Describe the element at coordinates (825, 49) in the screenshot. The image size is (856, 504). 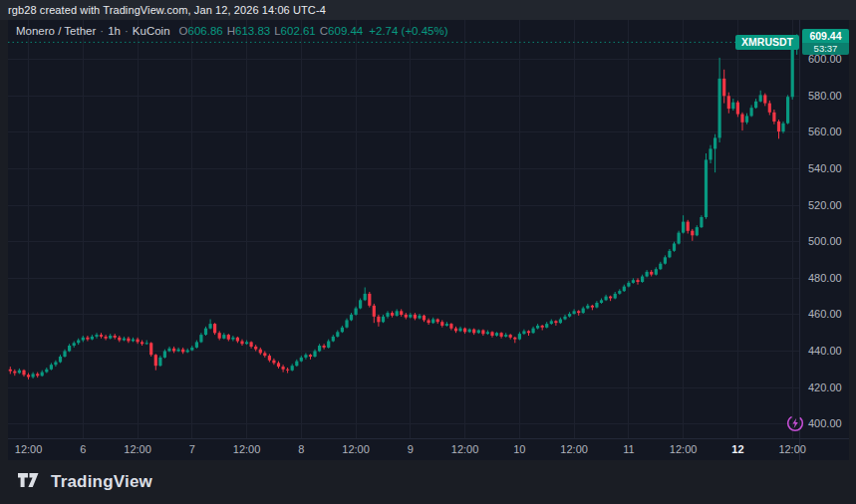
I see `bar-countdown: 53:37` at that location.